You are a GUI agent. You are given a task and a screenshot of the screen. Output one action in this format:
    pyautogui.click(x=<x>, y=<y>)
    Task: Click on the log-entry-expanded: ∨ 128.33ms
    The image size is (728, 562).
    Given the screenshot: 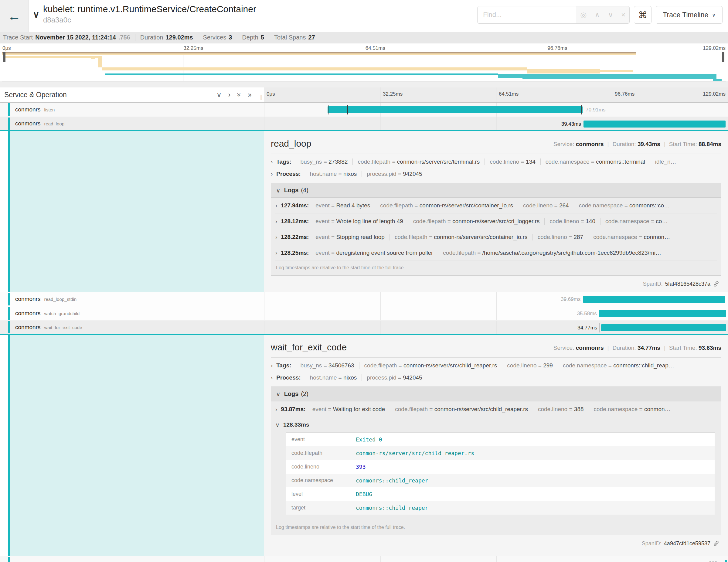 What is the action you would take?
    pyautogui.click(x=496, y=425)
    